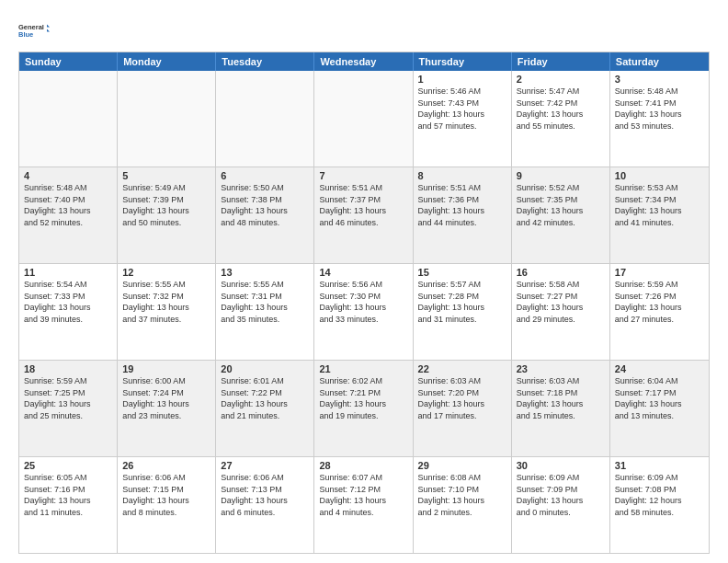 This screenshot has width=728, height=563. Describe the element at coordinates (68, 398) in the screenshot. I see `day-info: Sunrise: 5:59 AM Sunset: 7:25 PM Dayligh…` at that location.